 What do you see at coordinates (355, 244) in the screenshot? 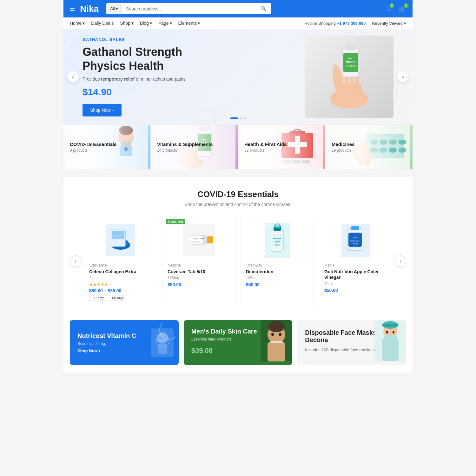
I see `svg-text: Vinegar` at bounding box center [355, 244].